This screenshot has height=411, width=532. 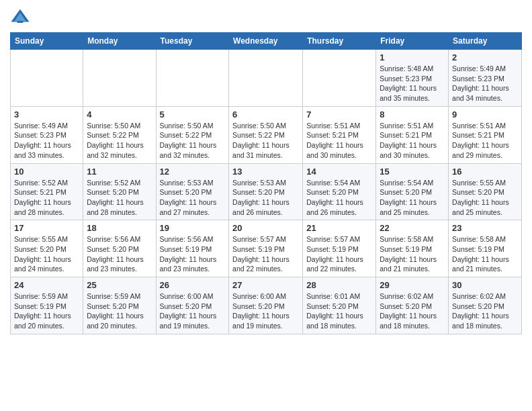 I want to click on day-number: 21, so click(x=339, y=228).